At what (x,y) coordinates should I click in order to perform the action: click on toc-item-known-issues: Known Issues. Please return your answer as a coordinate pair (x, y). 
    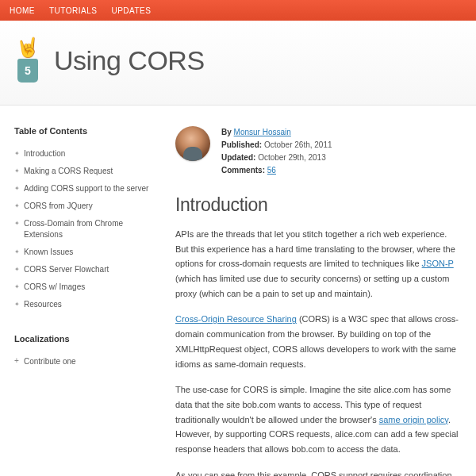
    Looking at the image, I should click on (84, 252).